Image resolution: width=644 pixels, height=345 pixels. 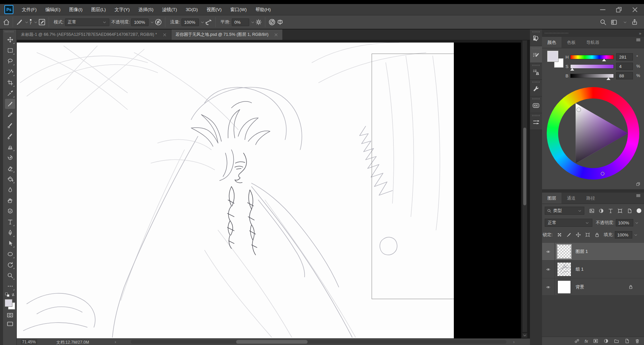 I want to click on close-button, so click(x=635, y=10).